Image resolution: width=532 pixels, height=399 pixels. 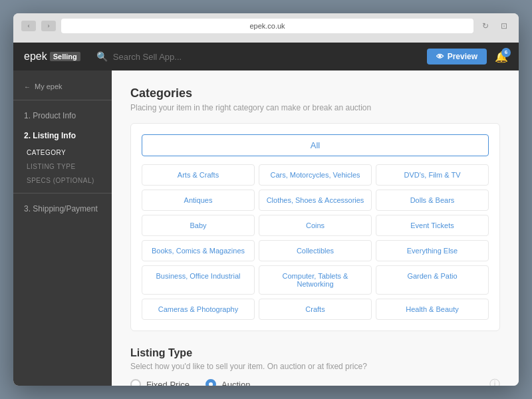 I want to click on list-item: Baby, so click(x=198, y=225).